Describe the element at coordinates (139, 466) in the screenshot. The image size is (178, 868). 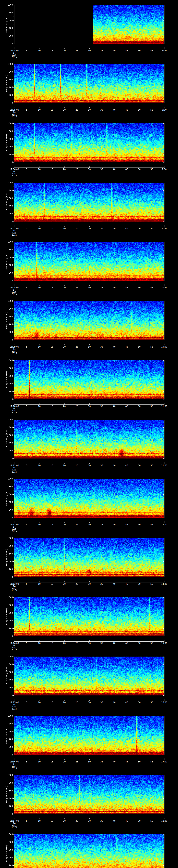
I see `x-tick-label: 50` at that location.